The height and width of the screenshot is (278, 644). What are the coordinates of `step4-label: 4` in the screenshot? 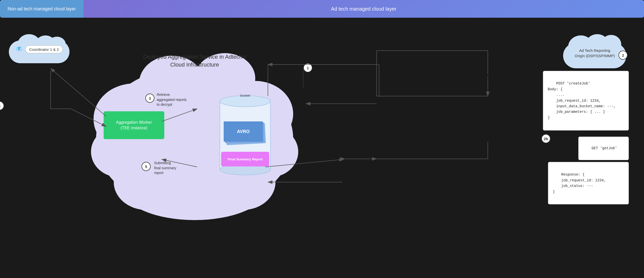 It's located at (2, 106).